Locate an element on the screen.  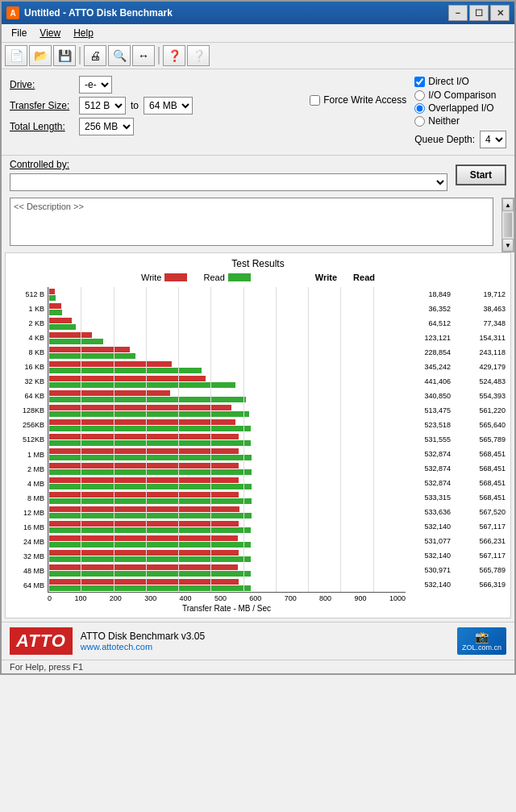
x-label-1: 100 is located at coordinates (81, 598).